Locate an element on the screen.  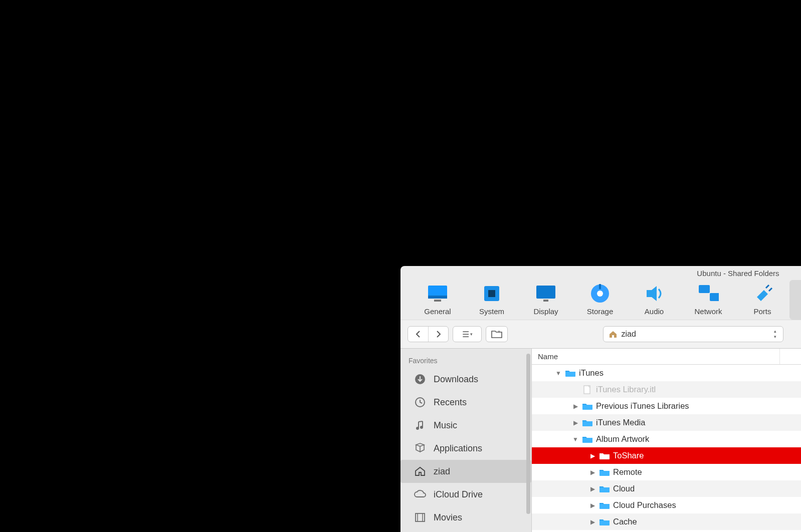
column-headers: Name Size Kind Date Added⌄ is located at coordinates (667, 357).